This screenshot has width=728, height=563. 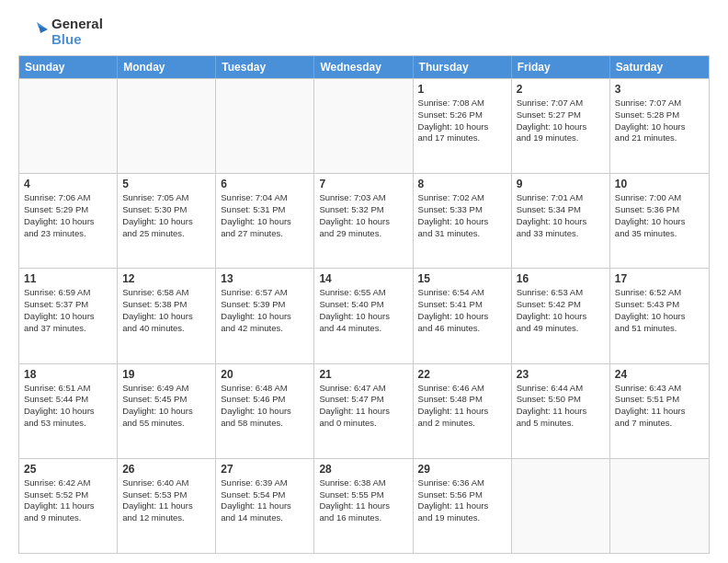 I want to click on day-info: Sunrise: 7:06 AM Sunset: 5:29 PM Dayligh…, so click(x=68, y=215).